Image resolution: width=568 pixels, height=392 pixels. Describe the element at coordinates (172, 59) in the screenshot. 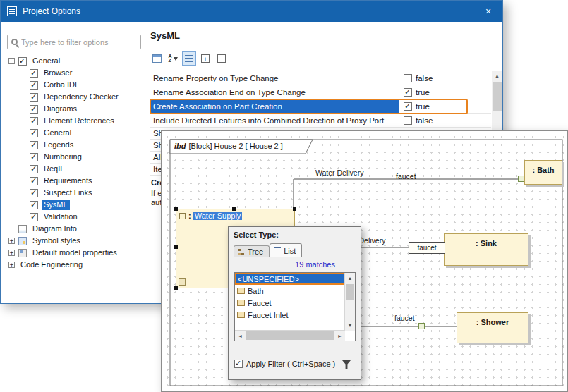

I see `sort-az-icon: AZ` at that location.